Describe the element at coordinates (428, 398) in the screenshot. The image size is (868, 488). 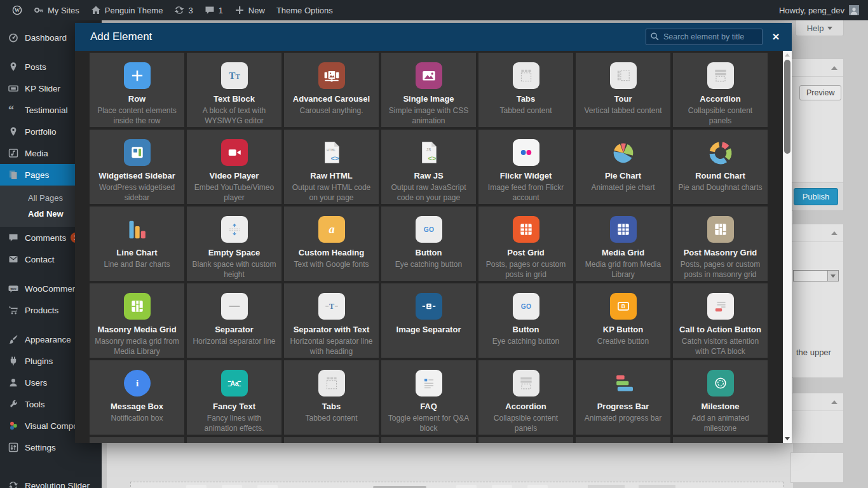
I see `element-card-faq: FAQToggle element for Q&A block` at that location.